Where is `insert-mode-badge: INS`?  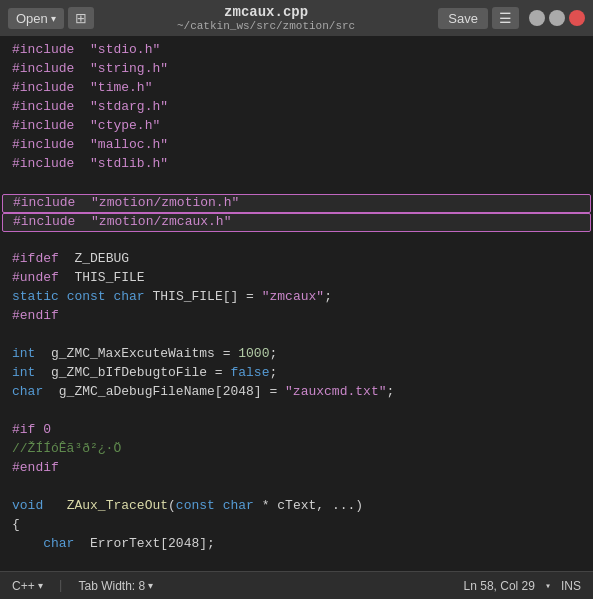 insert-mode-badge: INS is located at coordinates (571, 586).